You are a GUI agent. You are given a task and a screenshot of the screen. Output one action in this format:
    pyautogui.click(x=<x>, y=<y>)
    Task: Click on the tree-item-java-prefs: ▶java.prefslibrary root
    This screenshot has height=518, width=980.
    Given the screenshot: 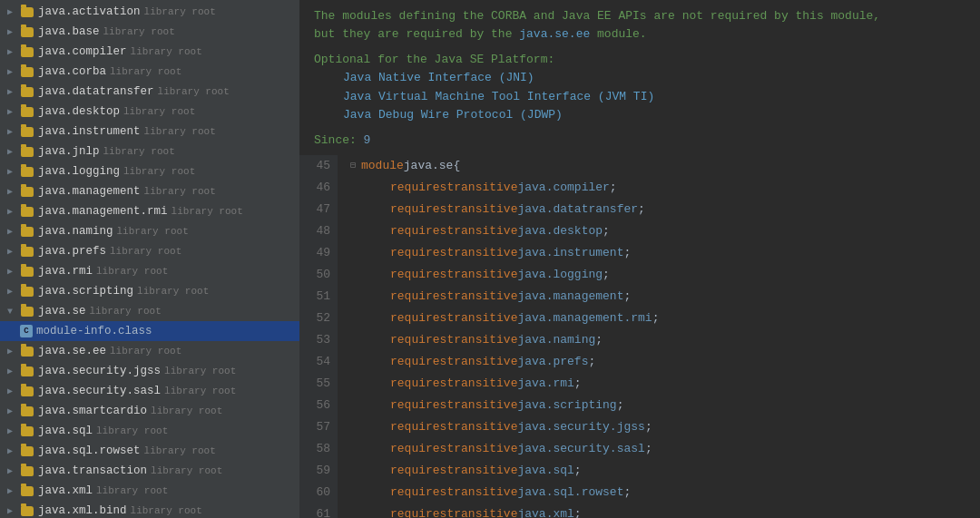 What is the action you would take?
    pyautogui.click(x=150, y=251)
    